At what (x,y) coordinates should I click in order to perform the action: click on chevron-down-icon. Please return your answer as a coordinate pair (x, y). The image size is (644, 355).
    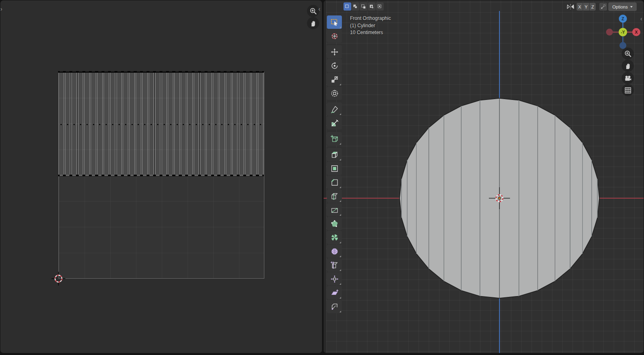
    Looking at the image, I should click on (631, 7).